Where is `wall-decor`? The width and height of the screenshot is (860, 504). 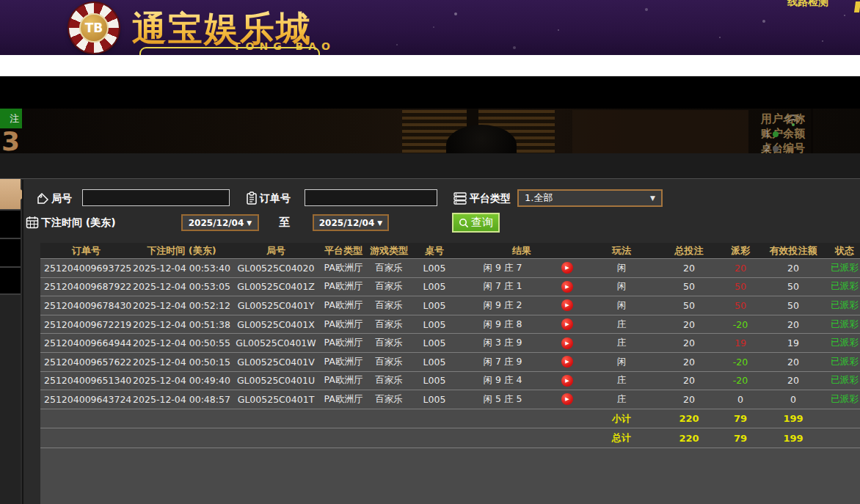
wall-decor is located at coordinates (660, 132).